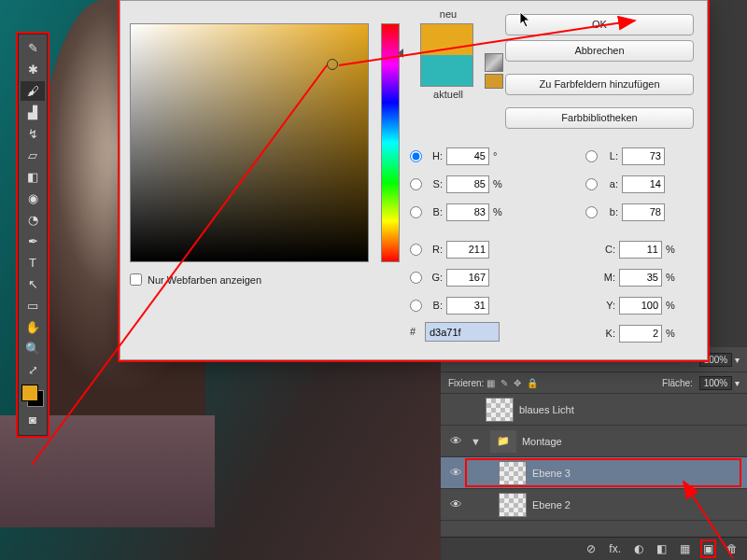 This screenshot has height=560, width=747. Describe the element at coordinates (446, 39) in the screenshot. I see `preview-new-swatch` at that location.